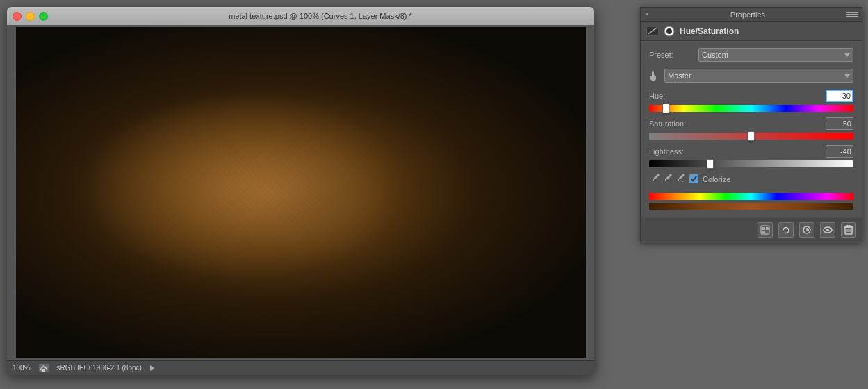 This screenshot has height=389, width=868. Describe the element at coordinates (716, 179) in the screenshot. I see `colorize-label: Colorize` at that location.